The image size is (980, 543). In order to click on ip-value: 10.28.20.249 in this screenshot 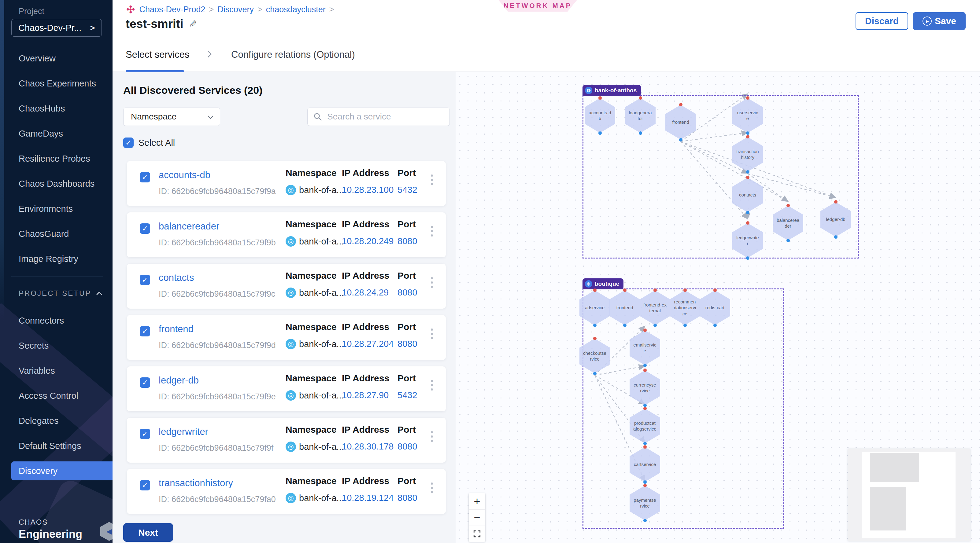, I will do `click(368, 241)`.